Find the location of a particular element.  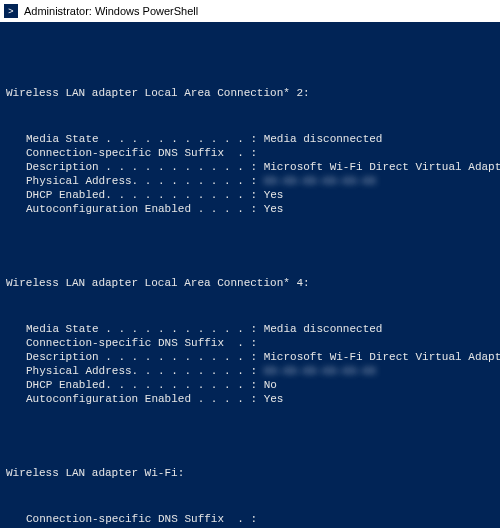

adapter-block: Connection-specific DNS Suffix . :Descri… is located at coordinates (263, 520).